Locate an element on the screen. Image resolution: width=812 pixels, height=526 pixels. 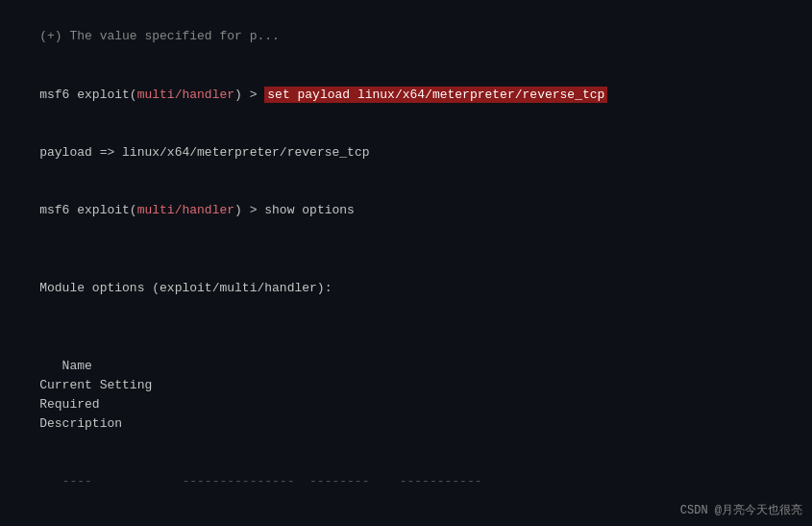
module-options-text: Module options (exploit/multi/handler): is located at coordinates (185, 288).